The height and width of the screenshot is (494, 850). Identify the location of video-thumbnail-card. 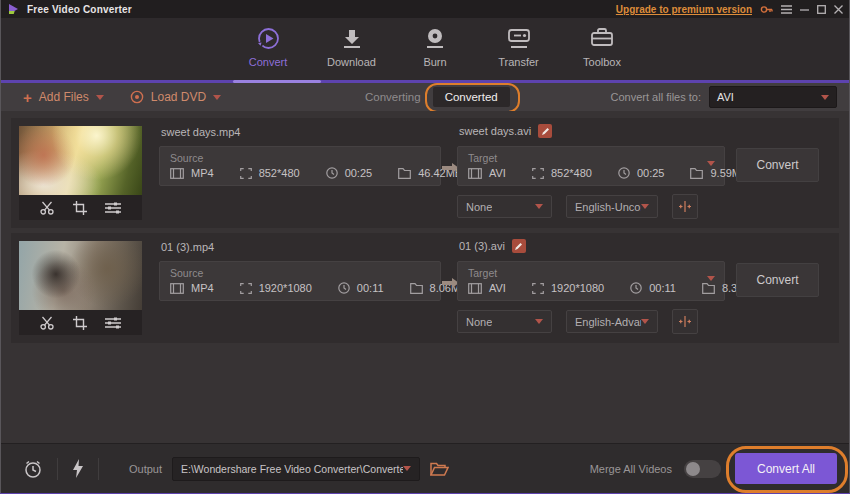
(80, 173).